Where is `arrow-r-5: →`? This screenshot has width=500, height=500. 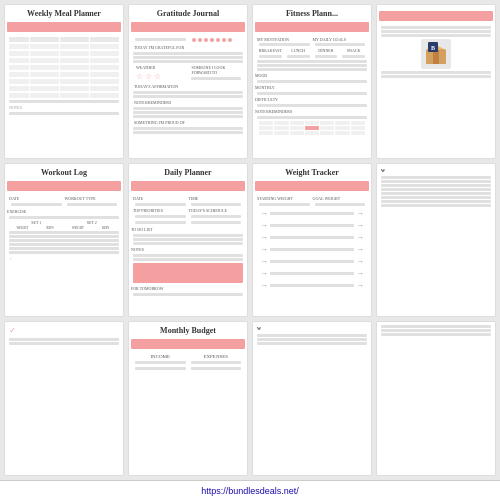 arrow-r-5: → is located at coordinates (360, 262).